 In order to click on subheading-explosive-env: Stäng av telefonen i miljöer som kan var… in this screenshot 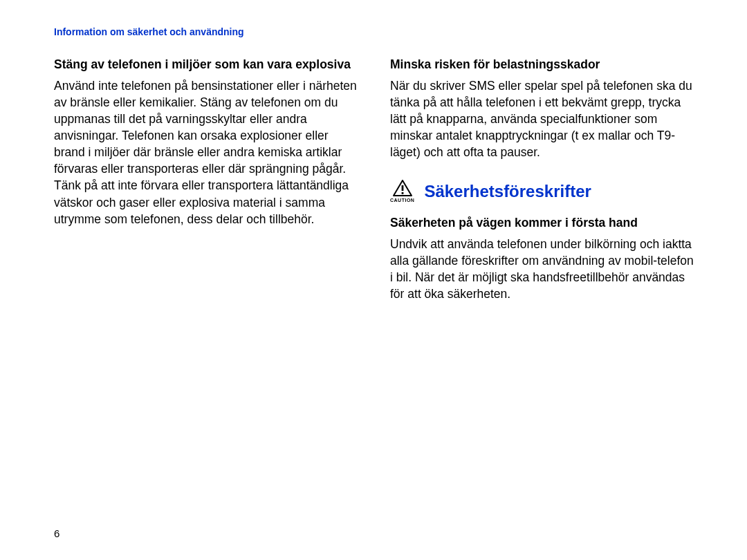, I will do `click(208, 65)`.